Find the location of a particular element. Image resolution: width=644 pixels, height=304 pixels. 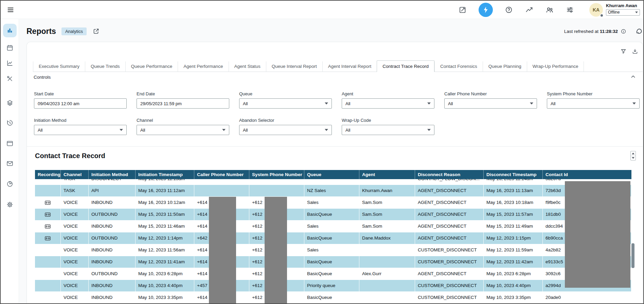

refresh-button is located at coordinates (639, 31).